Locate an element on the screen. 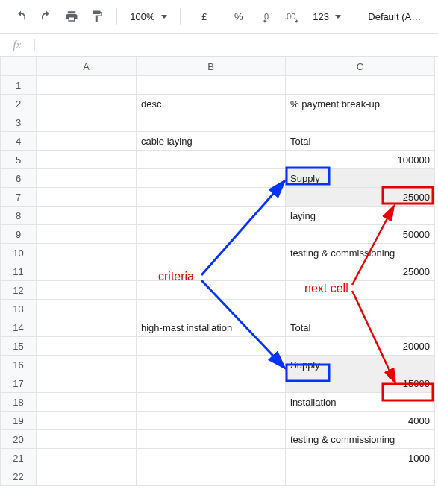  row-header: 13 is located at coordinates (19, 309).